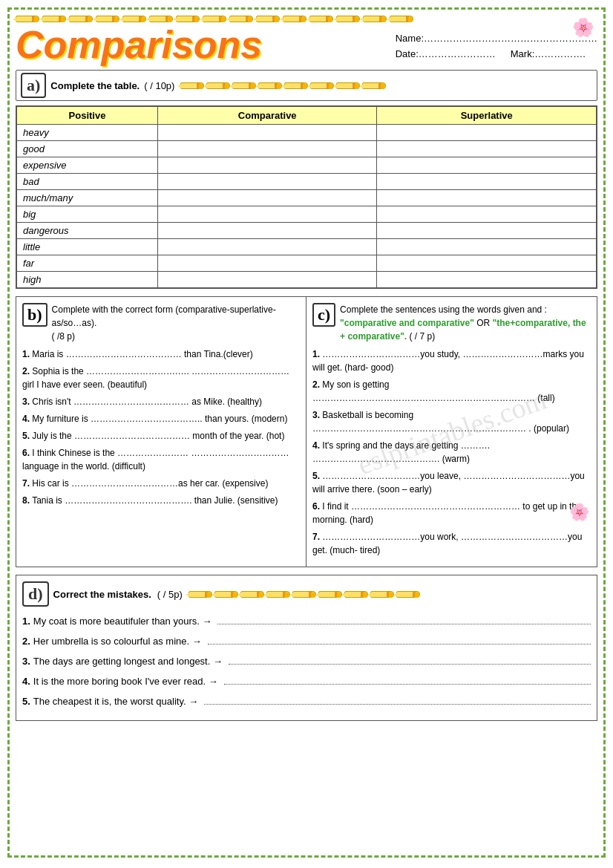 This screenshot has height=868, width=613. Describe the element at coordinates (307, 264) in the screenshot. I see `table-row: far` at that location.